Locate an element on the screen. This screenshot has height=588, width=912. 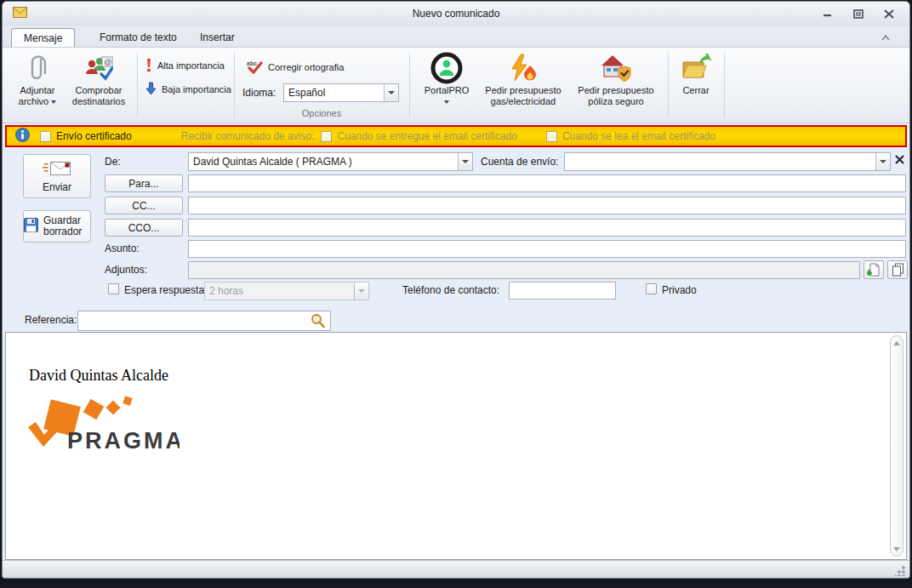
low-importance-icon is located at coordinates (151, 89).